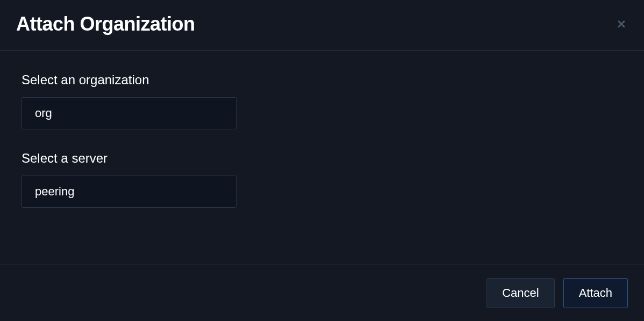 This screenshot has height=321, width=644. Describe the element at coordinates (596, 293) in the screenshot. I see `attach-button: Attach` at that location.